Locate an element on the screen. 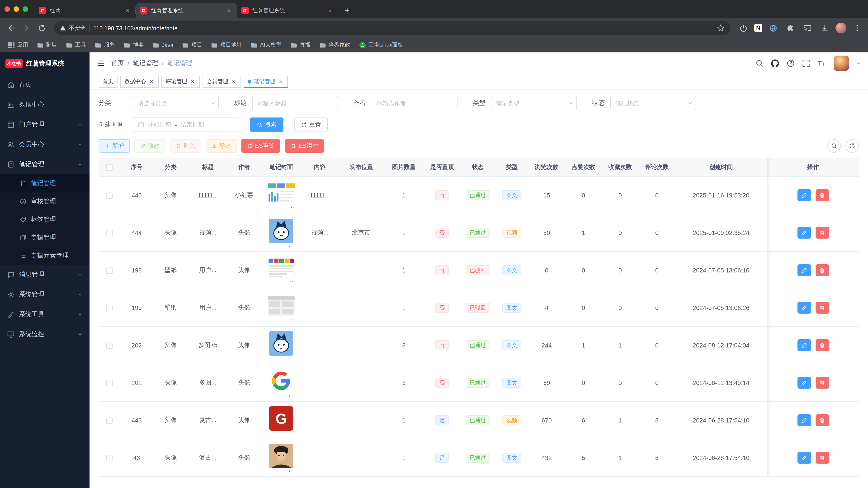 Image resolution: width=868 pixels, height=488 pixels. type-select-input is located at coordinates (534, 103).